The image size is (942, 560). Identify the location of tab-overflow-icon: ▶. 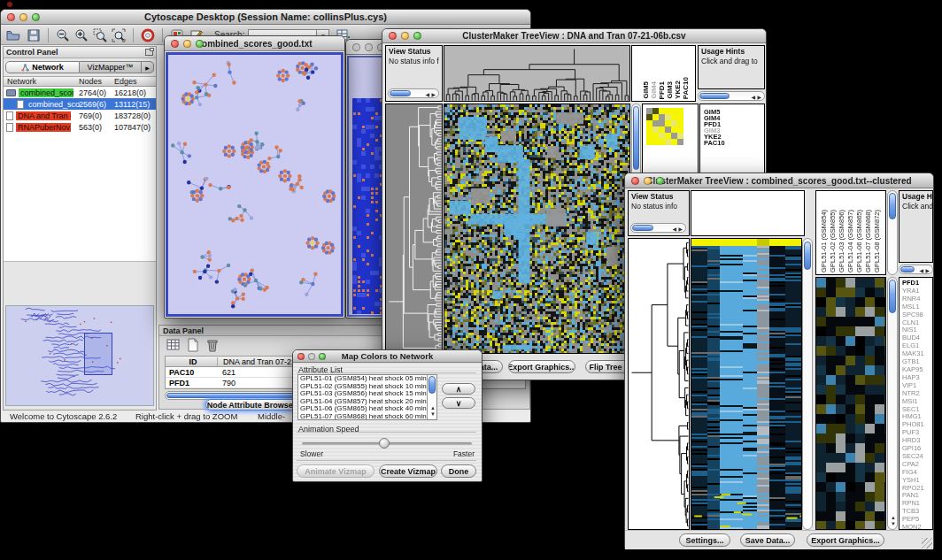
(148, 67).